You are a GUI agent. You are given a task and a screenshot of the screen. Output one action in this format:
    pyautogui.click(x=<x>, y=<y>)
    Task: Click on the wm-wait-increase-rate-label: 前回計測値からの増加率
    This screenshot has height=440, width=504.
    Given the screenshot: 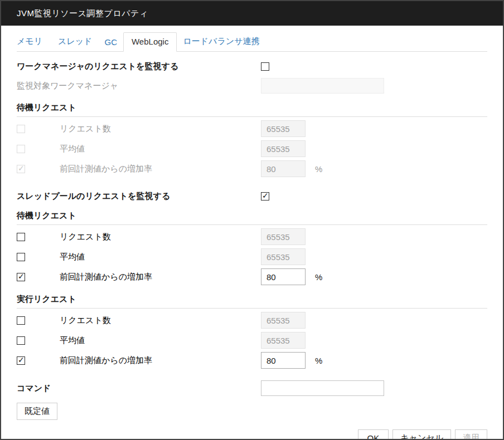 What is the action you would take?
    pyautogui.click(x=161, y=169)
    